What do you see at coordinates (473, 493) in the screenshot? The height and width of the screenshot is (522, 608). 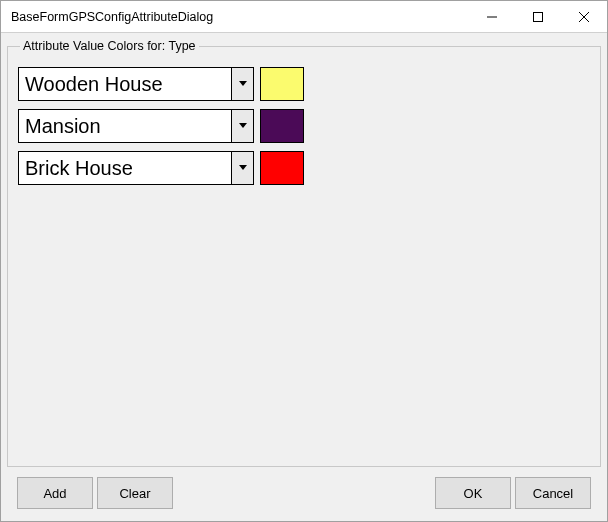 I see `ok-button: OK` at bounding box center [473, 493].